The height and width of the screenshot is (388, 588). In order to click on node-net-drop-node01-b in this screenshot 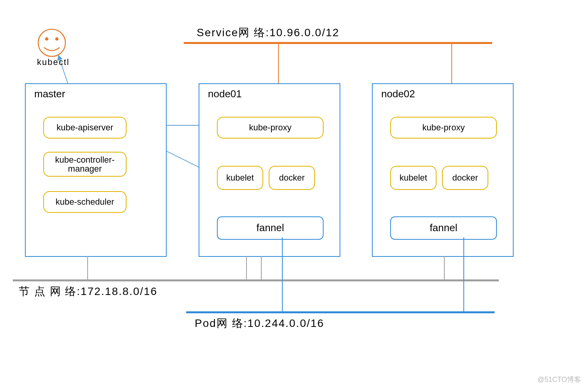, I will do `click(261, 268)`.